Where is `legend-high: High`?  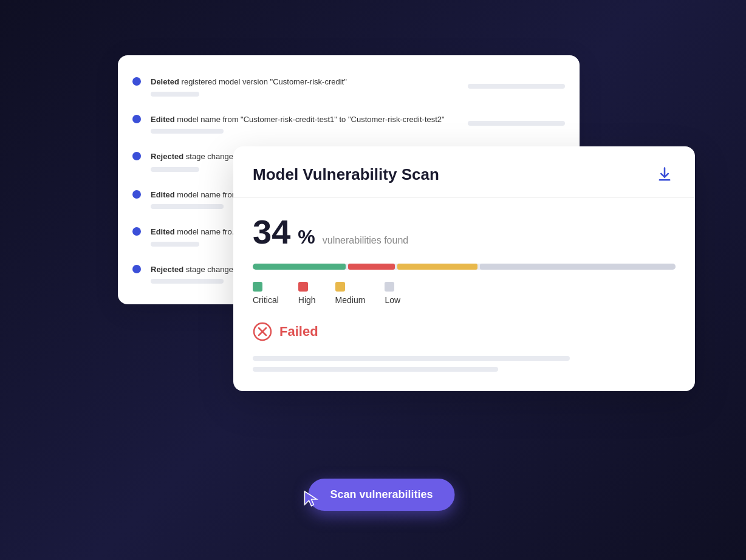
legend-high: High is located at coordinates (307, 293).